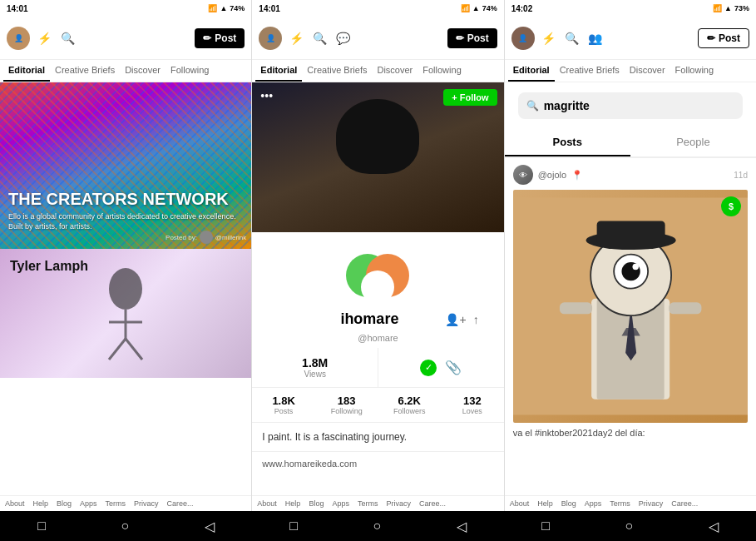  What do you see at coordinates (126, 38) in the screenshot?
I see `panel1-header: 👤 ⚡ 🔍 ✏ Post` at bounding box center [126, 38].